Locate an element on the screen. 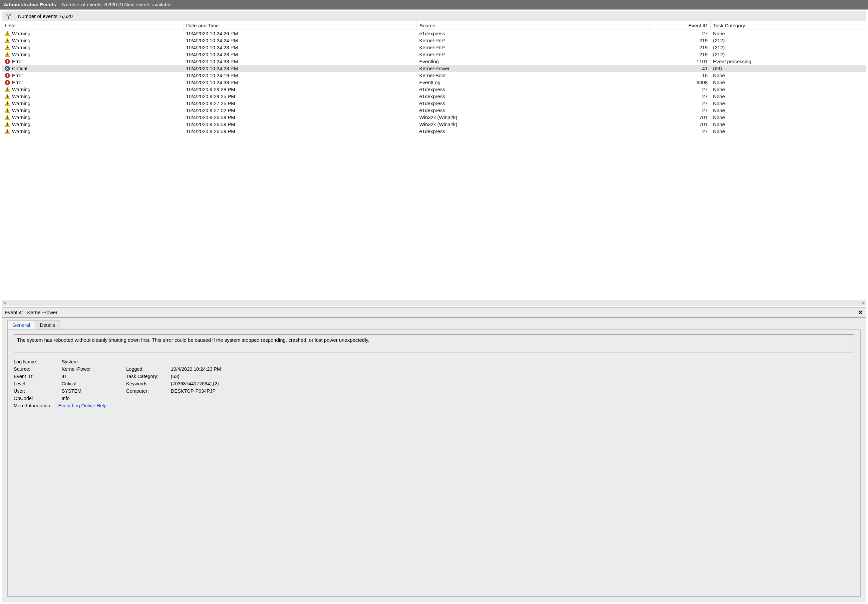 This screenshot has width=868, height=604. cell-event-id: 41 is located at coordinates (680, 68).